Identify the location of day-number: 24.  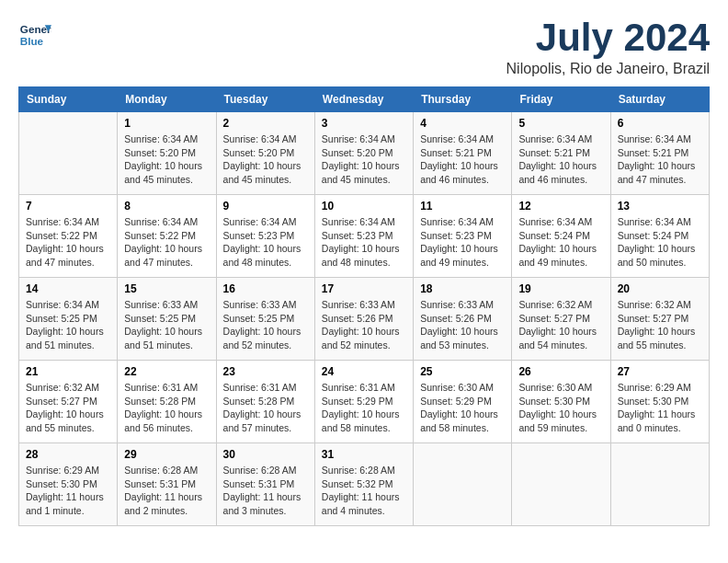
(364, 372).